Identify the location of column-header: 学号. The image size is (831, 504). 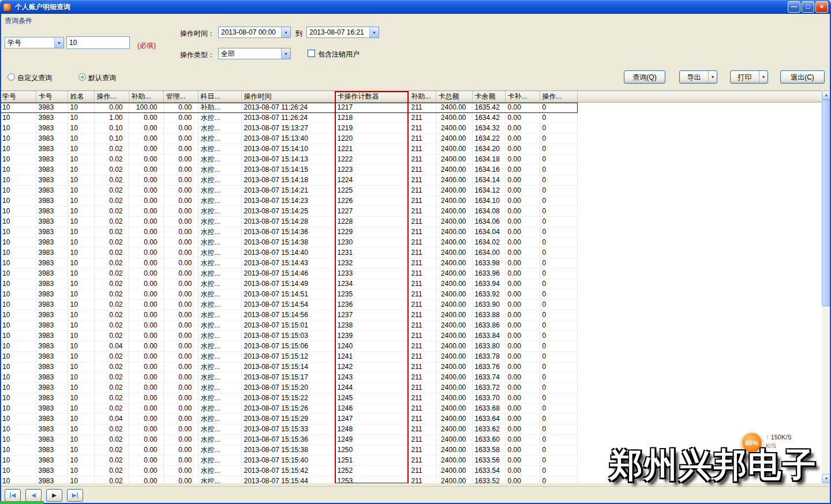
(18, 97).